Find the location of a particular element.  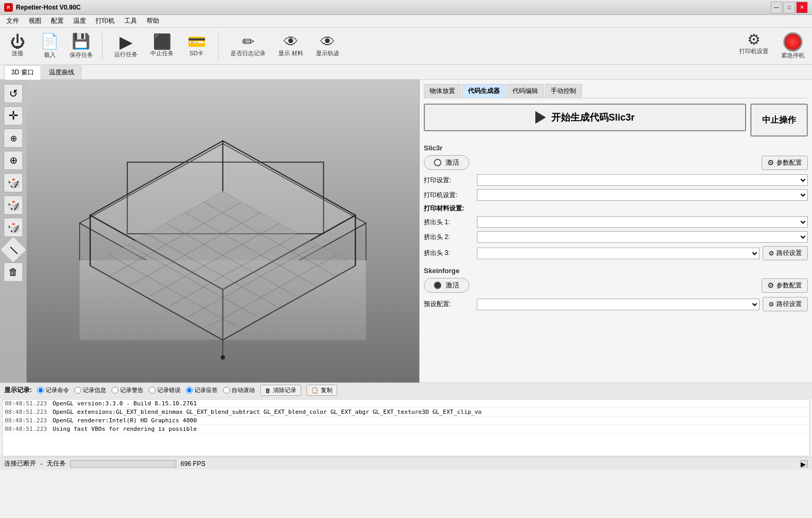

slic3r-params-label: 参数配置 is located at coordinates (789, 163).